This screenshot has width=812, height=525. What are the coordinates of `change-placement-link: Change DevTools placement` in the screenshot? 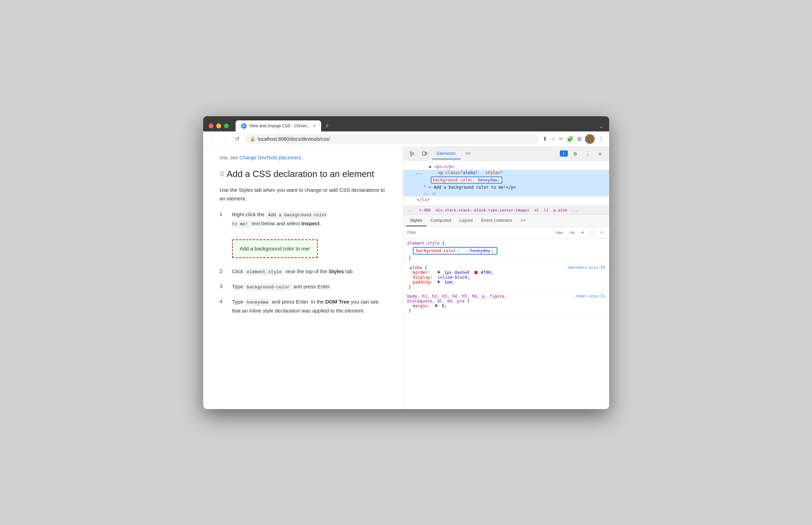 It's located at (270, 158).